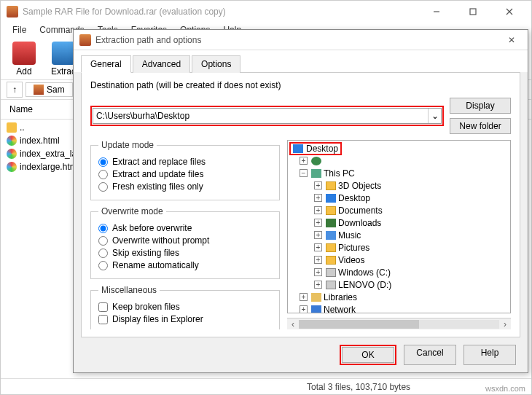 The image size is (532, 395). I want to click on toolbar-add: Add, so click(24, 59).